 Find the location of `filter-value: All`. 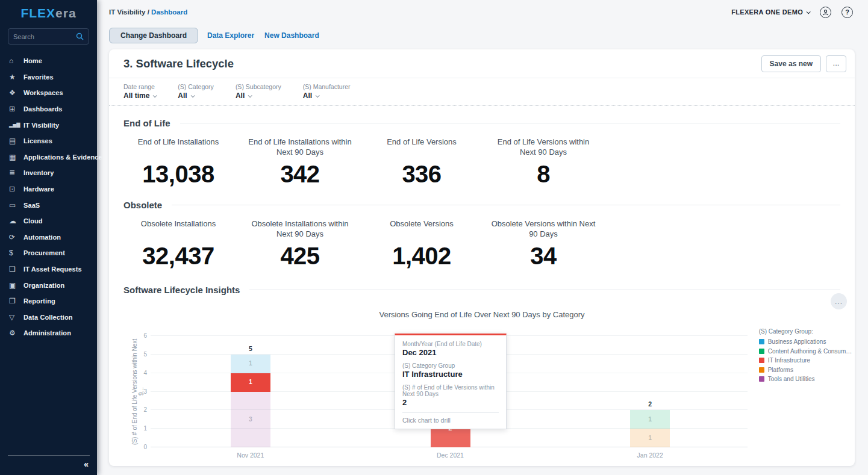

filter-value: All is located at coordinates (240, 96).